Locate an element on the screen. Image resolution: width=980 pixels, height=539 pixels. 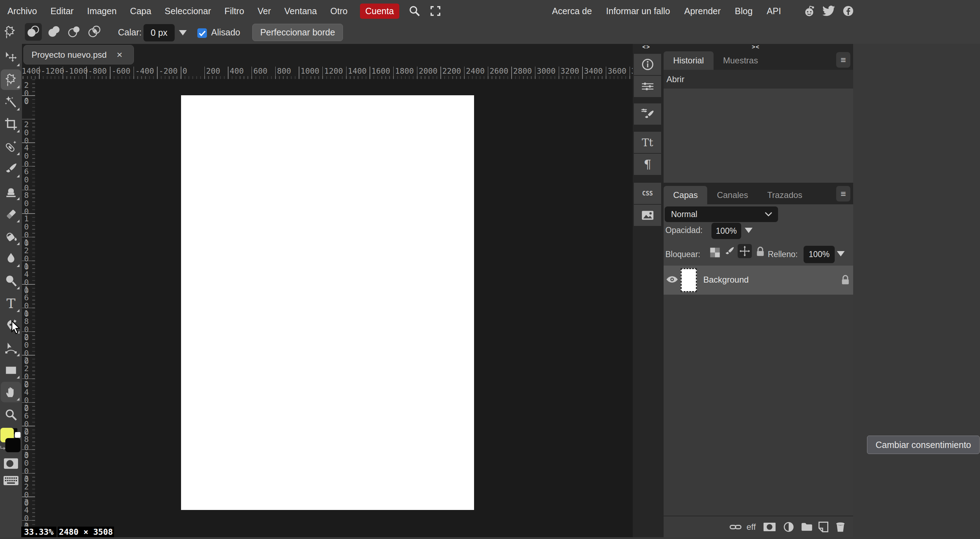
layer-visibility-eye-icon is located at coordinates (672, 279).